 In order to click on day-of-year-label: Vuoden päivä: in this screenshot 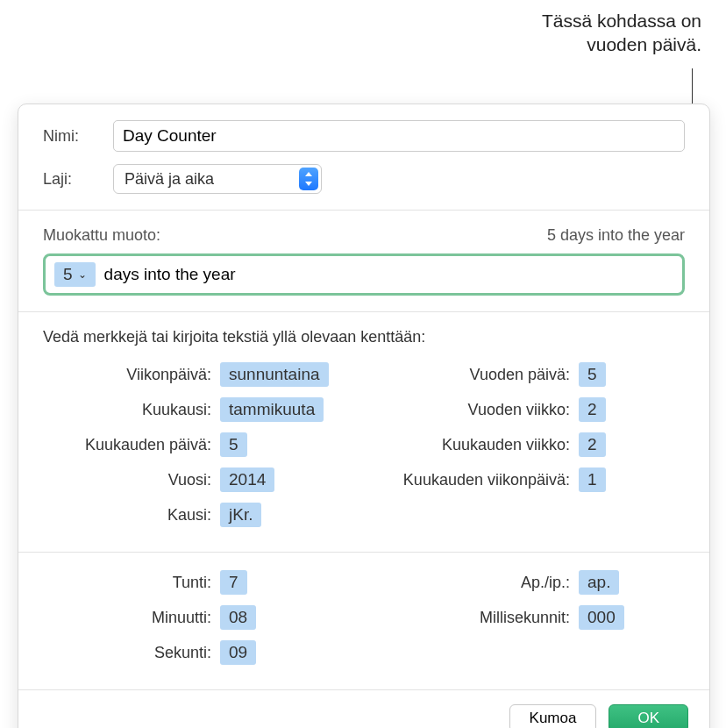, I will do `click(478, 375)`.